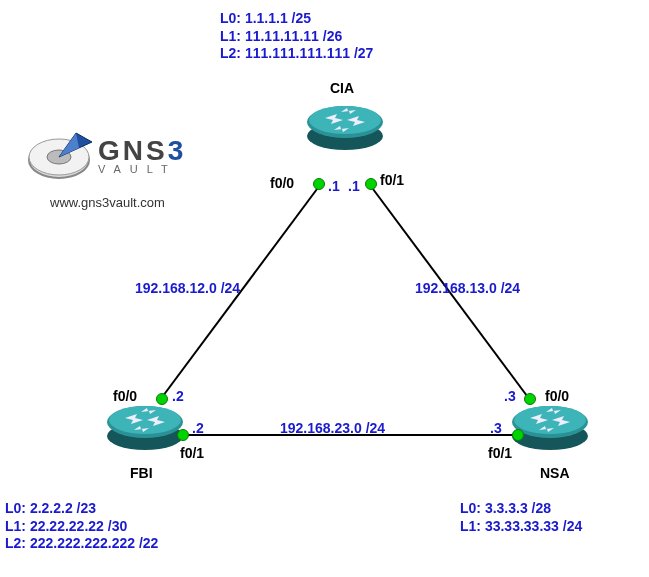 This screenshot has width=649, height=577. What do you see at coordinates (192, 453) in the screenshot?
I see `fbi-if-right: f0/1` at bounding box center [192, 453].